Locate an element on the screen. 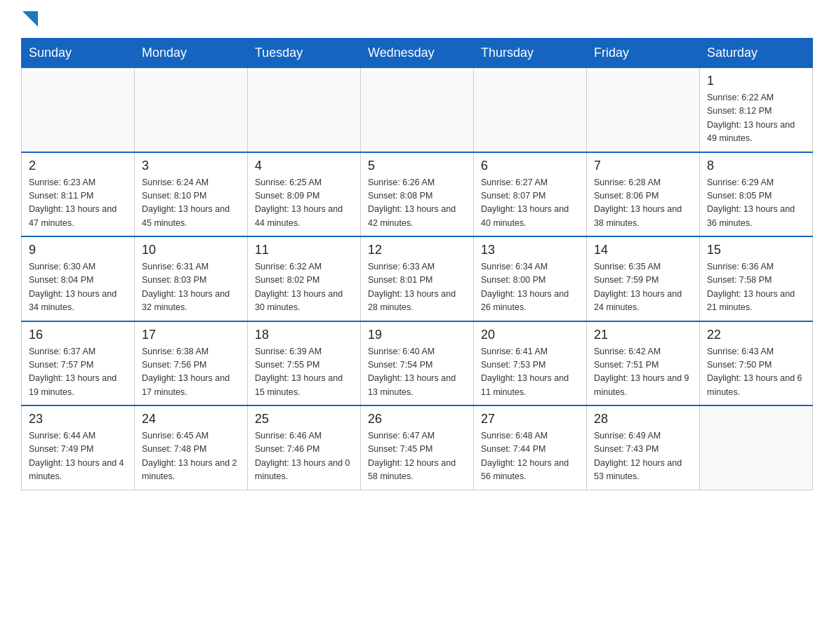 Image resolution: width=834 pixels, height=644 pixels. day-info: Sunrise: 6:37 AMSunset: 7:57 PMDaylight:… is located at coordinates (78, 373).